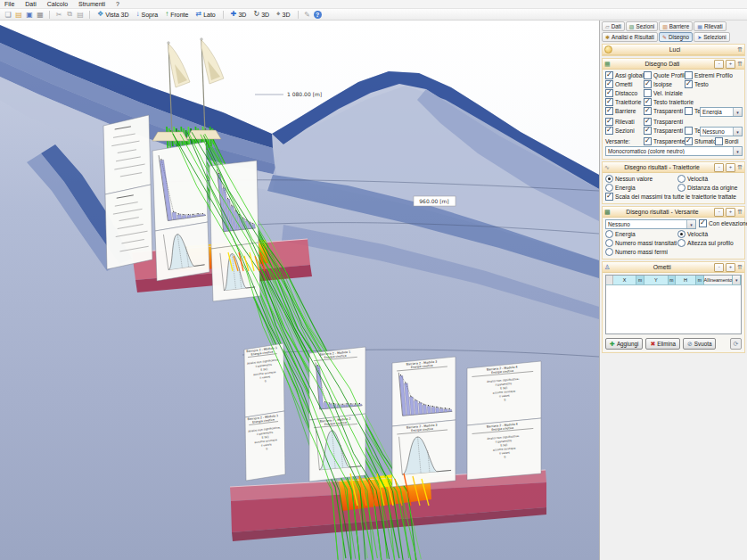 The width and height of the screenshot is (747, 560). What do you see at coordinates (118, 4) in the screenshot?
I see `menu-item-help: ?` at bounding box center [118, 4].